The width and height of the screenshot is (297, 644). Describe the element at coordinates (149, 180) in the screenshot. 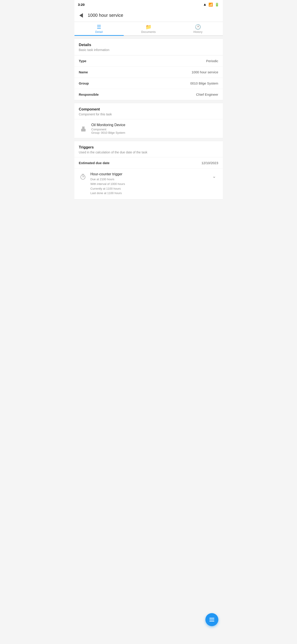

I see `trigger-detail-0: Due at 2100 hours` at that location.